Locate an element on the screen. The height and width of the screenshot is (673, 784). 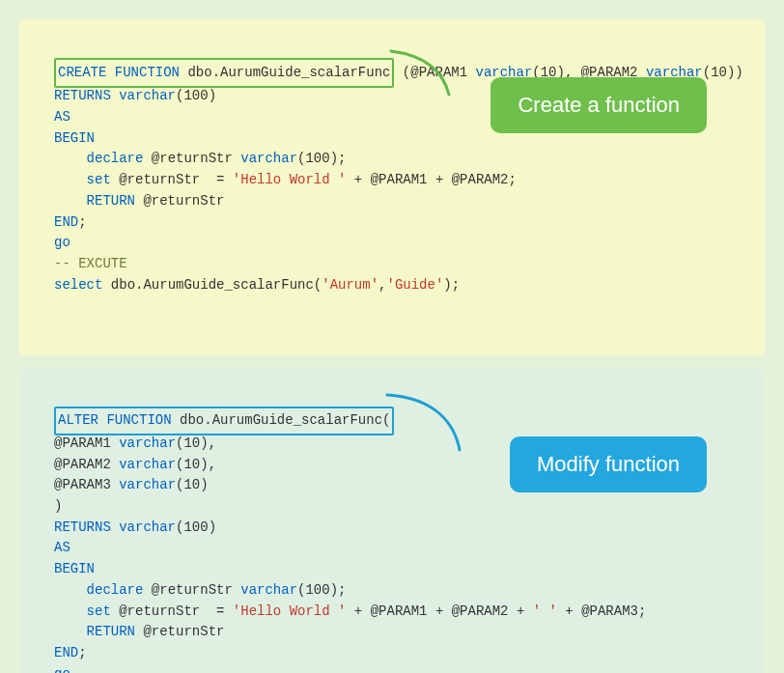
code-text: 'Aurum' is located at coordinates (350, 285).